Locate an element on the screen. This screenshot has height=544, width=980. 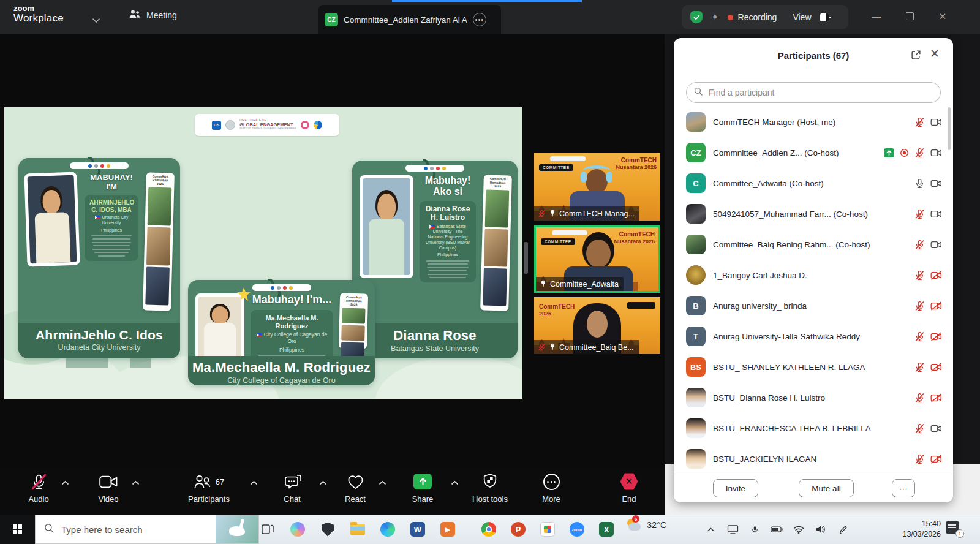
close-panel-icon: ✕ is located at coordinates (935, 54).